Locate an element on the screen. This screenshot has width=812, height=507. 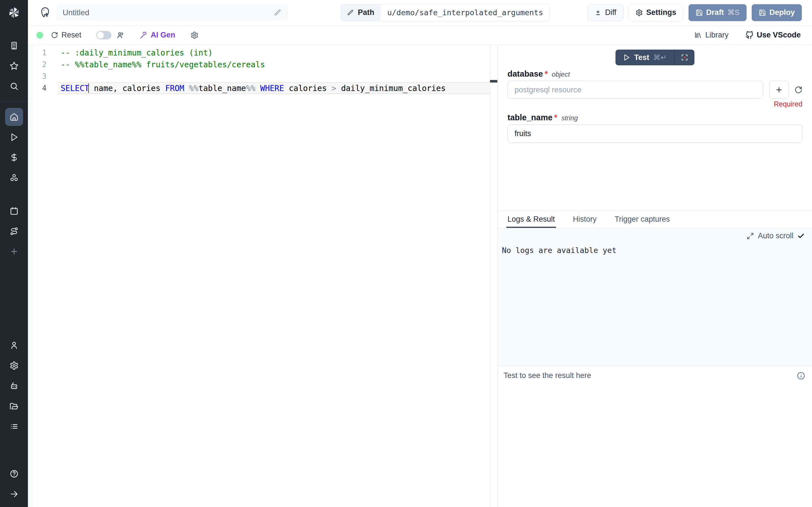
list-icon is located at coordinates (14, 427).